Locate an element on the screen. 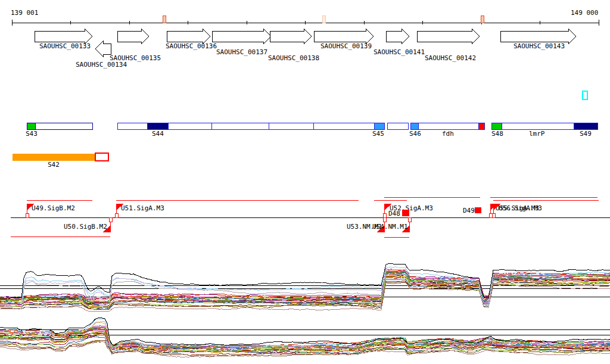 The width and height of the screenshot is (610, 364). s42-bar is located at coordinates (54, 157).